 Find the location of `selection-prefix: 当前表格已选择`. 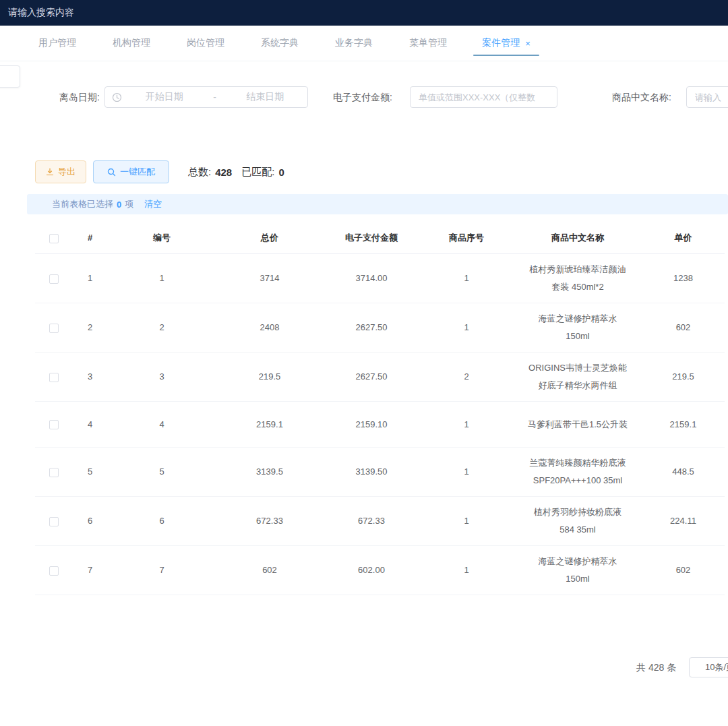

selection-prefix: 当前表格已选择 is located at coordinates (82, 204).